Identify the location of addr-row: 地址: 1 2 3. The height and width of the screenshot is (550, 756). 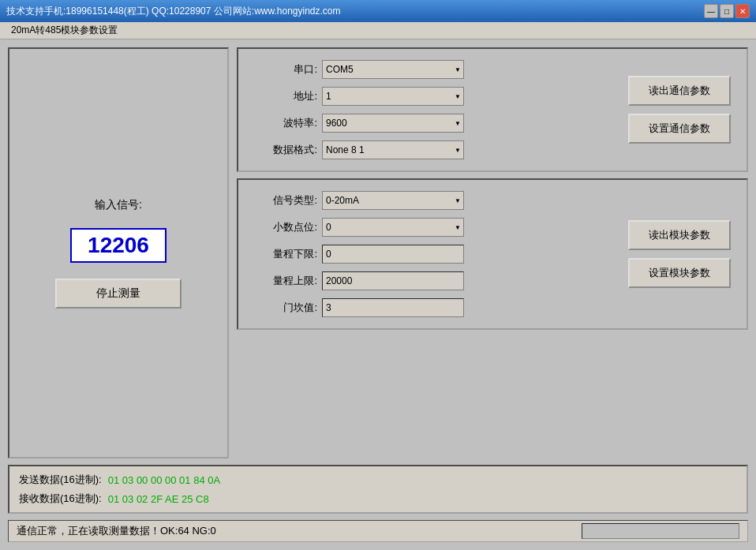
(437, 96).